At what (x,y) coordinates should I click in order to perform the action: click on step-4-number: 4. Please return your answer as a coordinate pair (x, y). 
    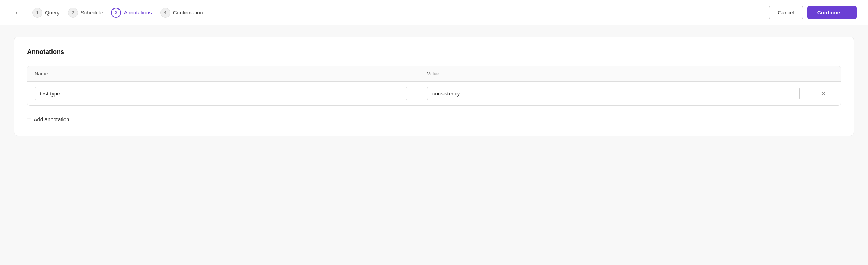
    Looking at the image, I should click on (165, 13).